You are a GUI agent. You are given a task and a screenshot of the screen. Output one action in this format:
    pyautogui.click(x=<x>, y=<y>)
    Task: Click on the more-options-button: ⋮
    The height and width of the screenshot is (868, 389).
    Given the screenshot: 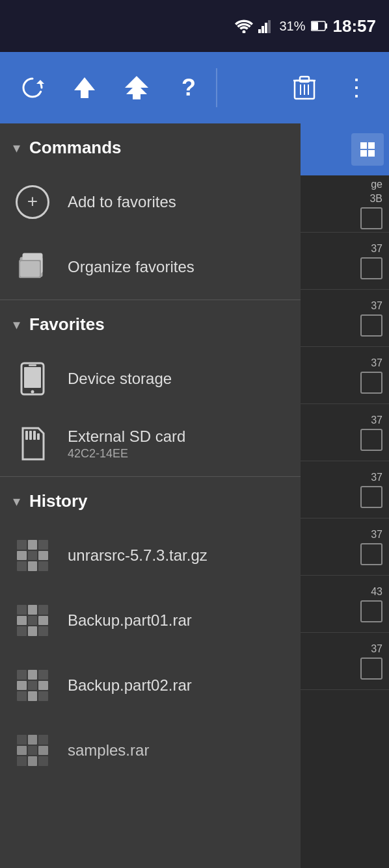 What is the action you would take?
    pyautogui.click(x=356, y=88)
    